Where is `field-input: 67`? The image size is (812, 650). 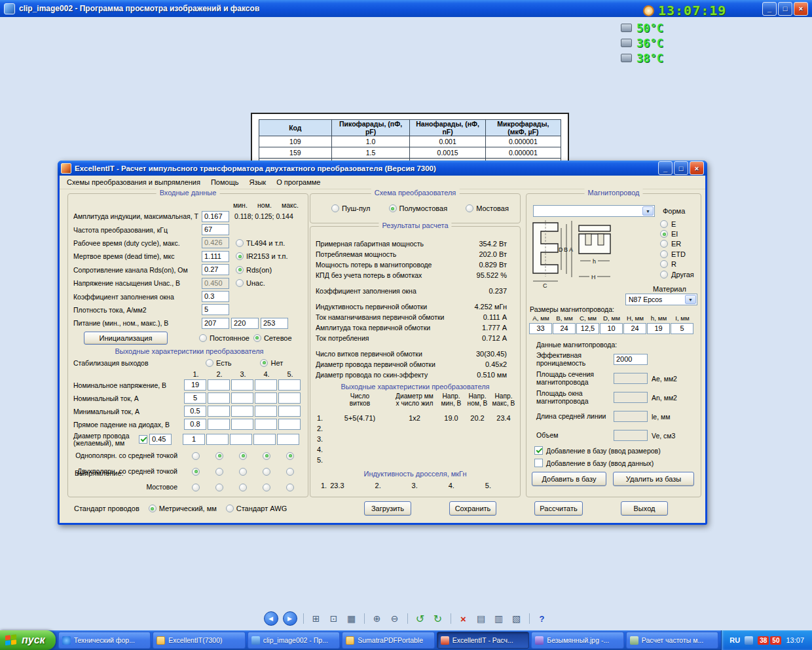
field-input: 67 is located at coordinates (215, 229).